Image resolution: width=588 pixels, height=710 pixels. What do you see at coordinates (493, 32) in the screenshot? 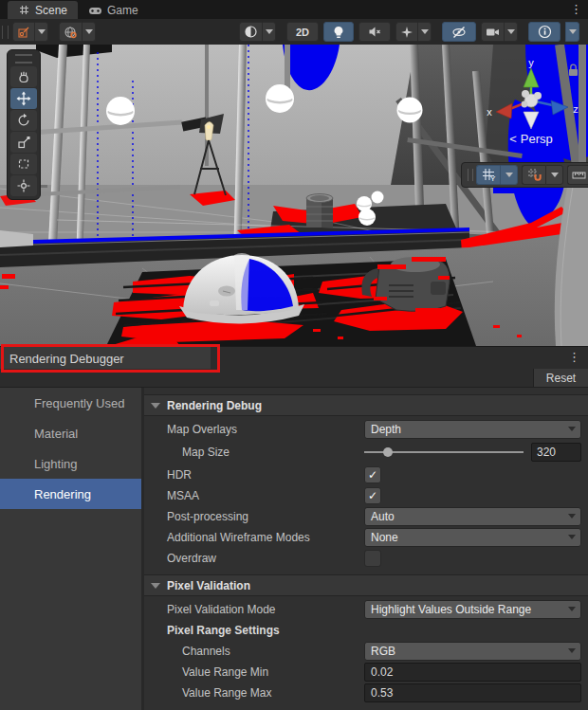
I see `camera-icon` at bounding box center [493, 32].